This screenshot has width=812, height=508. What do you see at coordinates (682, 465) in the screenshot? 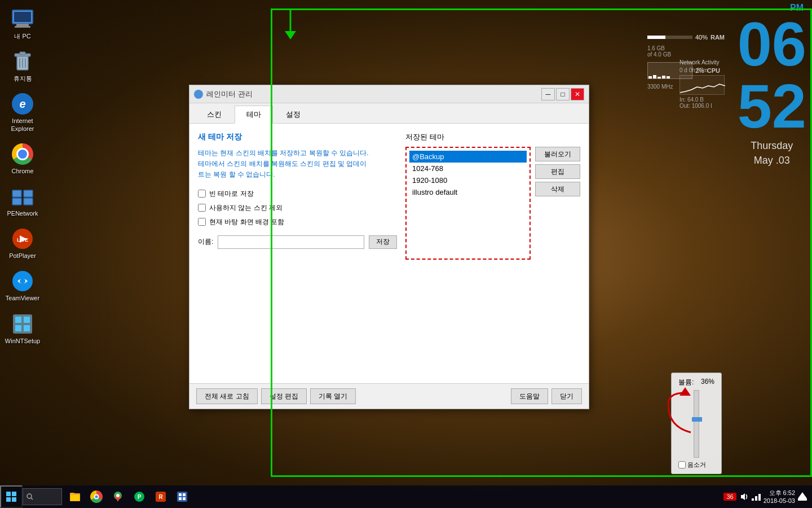
I see `mute-checkbox` at bounding box center [682, 465].